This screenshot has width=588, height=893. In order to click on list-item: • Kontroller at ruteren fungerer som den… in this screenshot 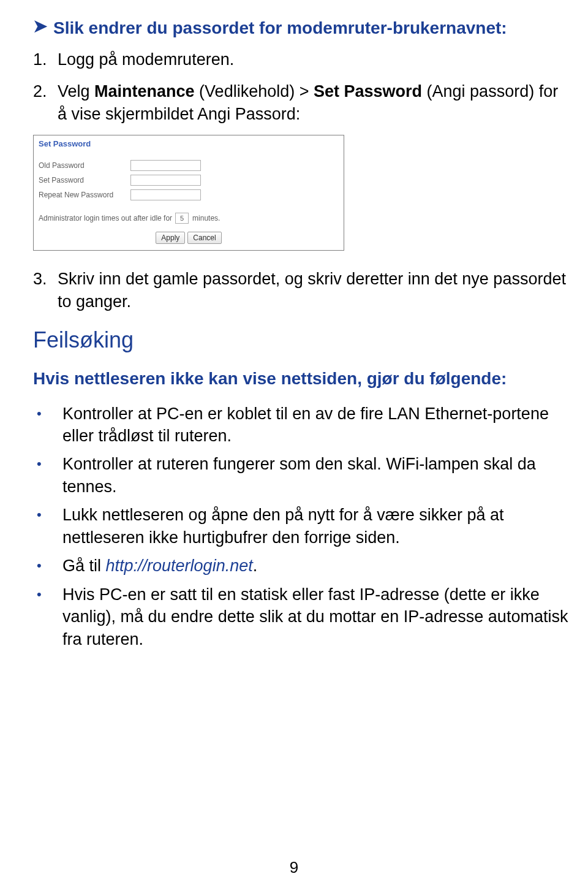, I will do `click(302, 476)`.